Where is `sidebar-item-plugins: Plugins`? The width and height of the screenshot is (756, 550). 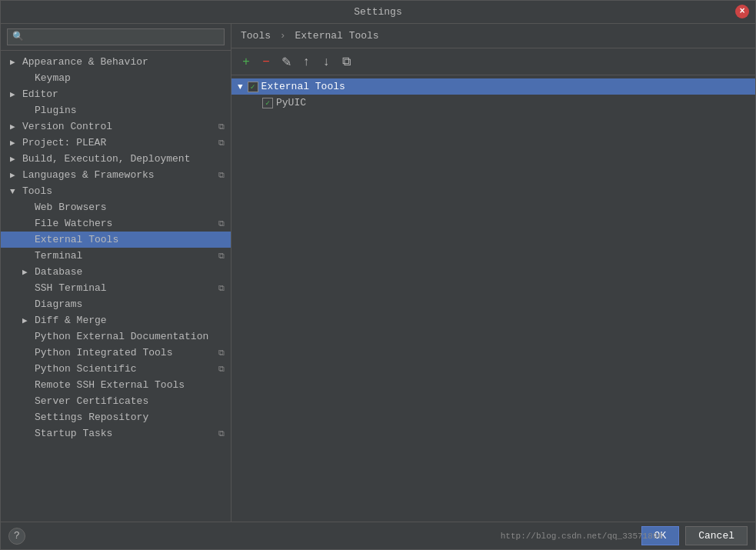
sidebar-item-plugins: Plugins is located at coordinates (115, 111).